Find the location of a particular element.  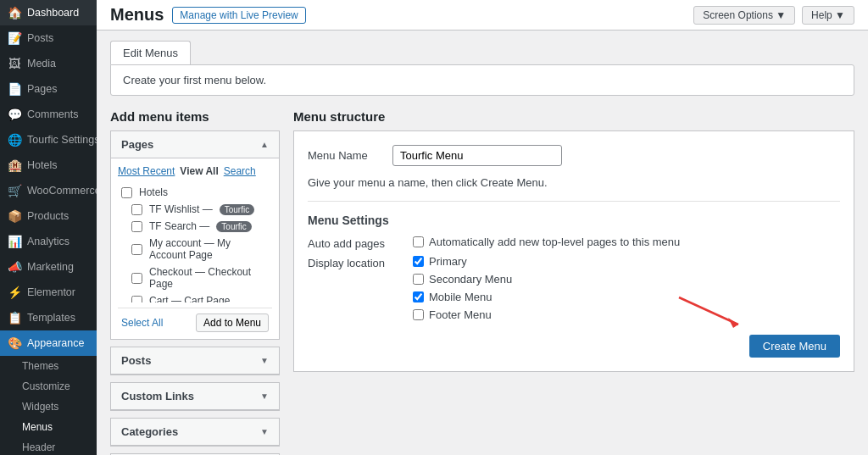

display-location-label: Display location is located at coordinates (354, 263).